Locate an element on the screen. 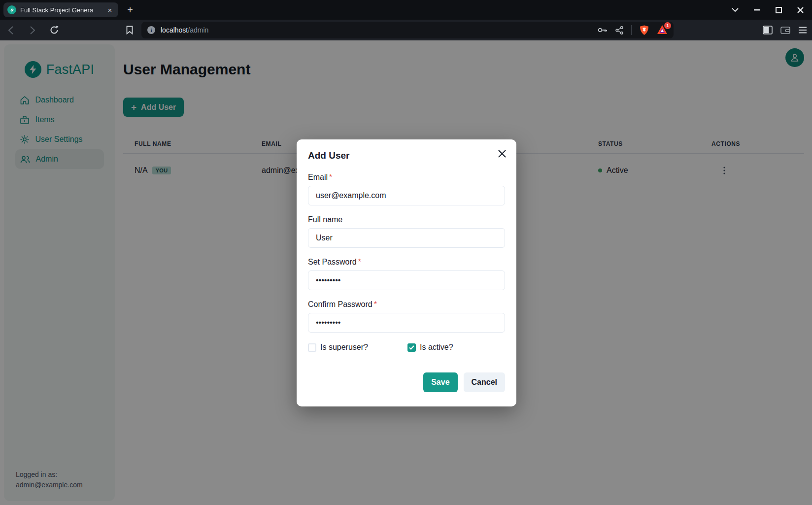 This screenshot has width=812, height=505. key-icon is located at coordinates (603, 30).